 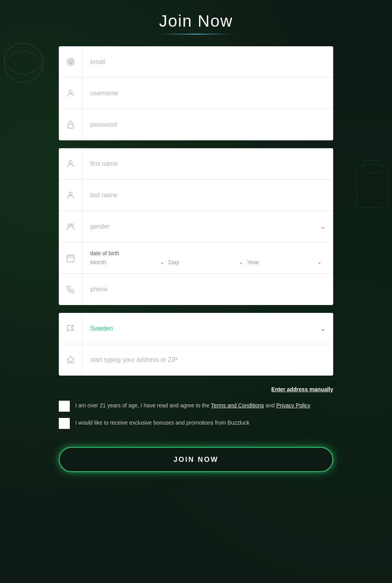 What do you see at coordinates (208, 62) in the screenshot?
I see `email-input` at bounding box center [208, 62].